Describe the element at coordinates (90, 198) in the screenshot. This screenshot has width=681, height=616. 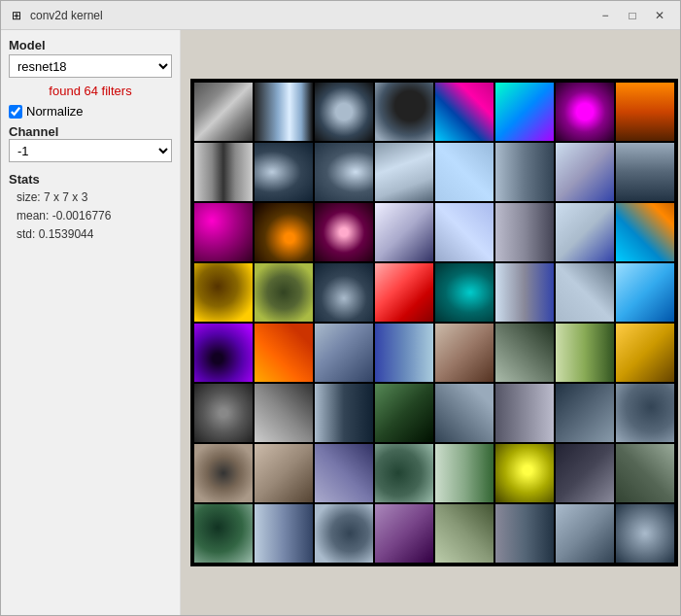
I see `stats-size: size: 7 x 7 x 3` at that location.